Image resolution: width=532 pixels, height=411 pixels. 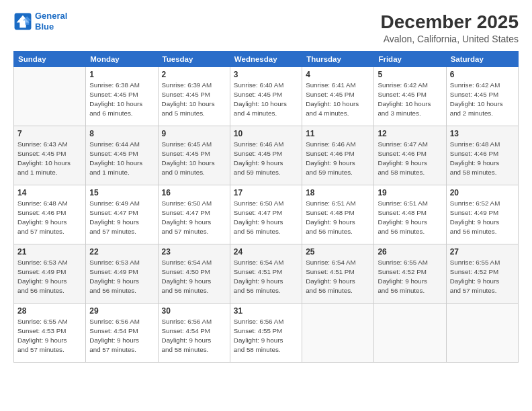 I want to click on day-number: 1, so click(x=122, y=75).